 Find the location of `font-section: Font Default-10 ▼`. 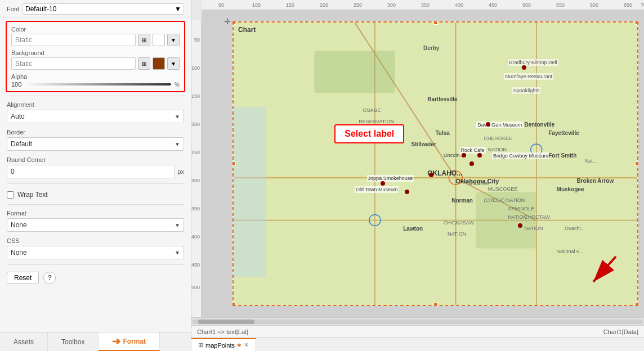

font-section: Font Default-10 ▼ is located at coordinates (96, 9).